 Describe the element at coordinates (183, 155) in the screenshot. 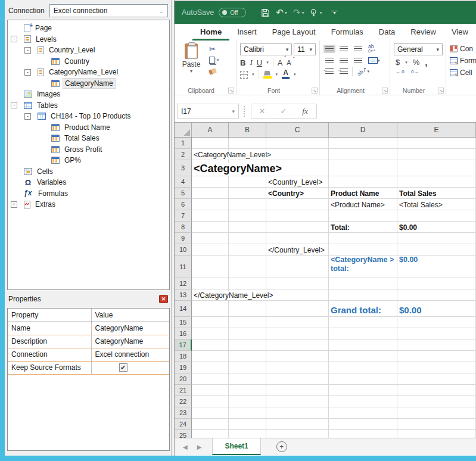

I see `row-header-2: 2` at that location.